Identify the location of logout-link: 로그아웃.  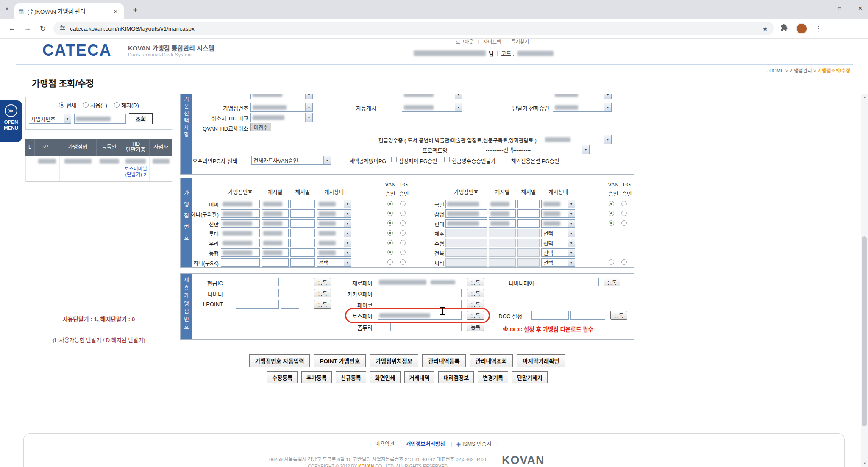
(465, 42).